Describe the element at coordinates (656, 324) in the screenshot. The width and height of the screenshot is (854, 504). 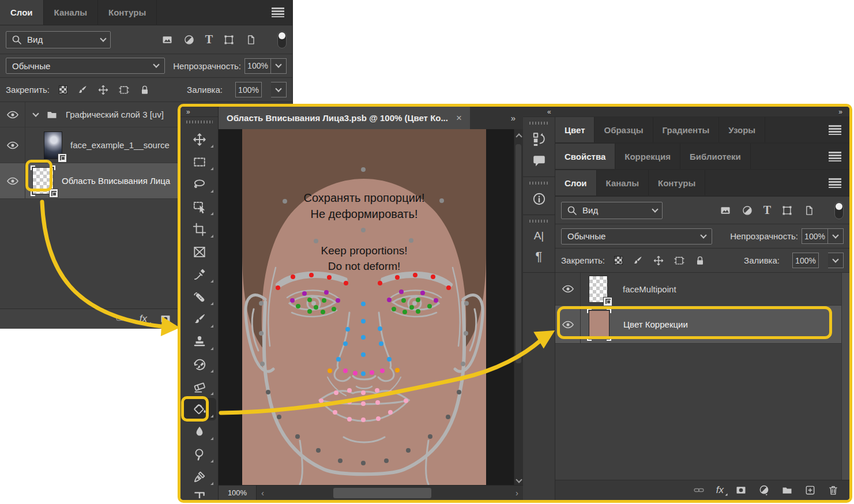
I see `layer-name: Цвет Коррекции` at that location.